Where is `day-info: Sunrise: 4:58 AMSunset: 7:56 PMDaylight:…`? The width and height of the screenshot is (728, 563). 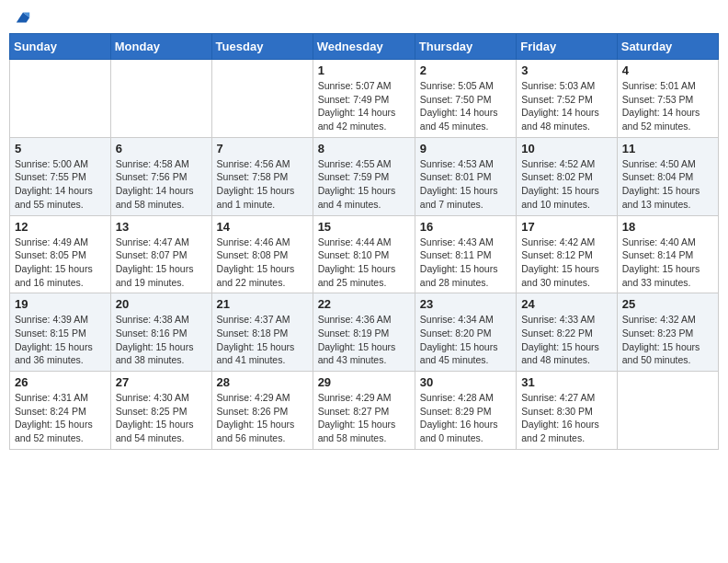 day-info: Sunrise: 4:58 AMSunset: 7:56 PMDaylight:… is located at coordinates (162, 184).